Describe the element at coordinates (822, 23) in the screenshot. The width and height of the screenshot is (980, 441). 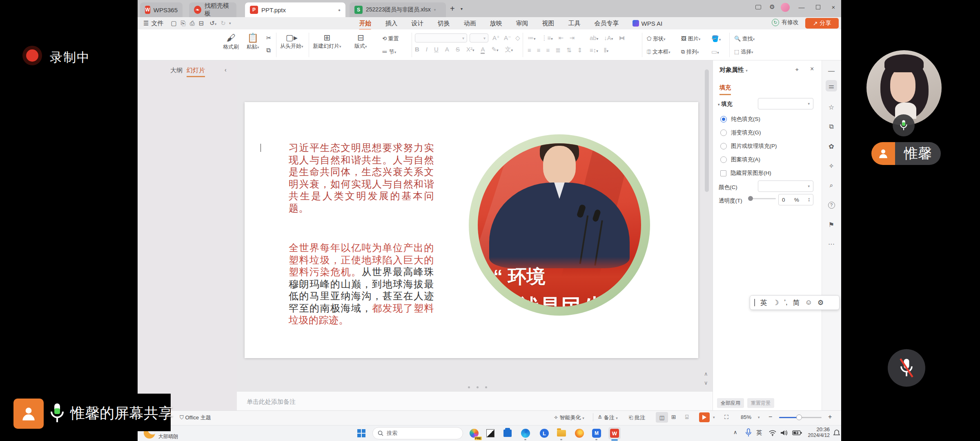
I see `share-button: ↗ 分享` at that location.